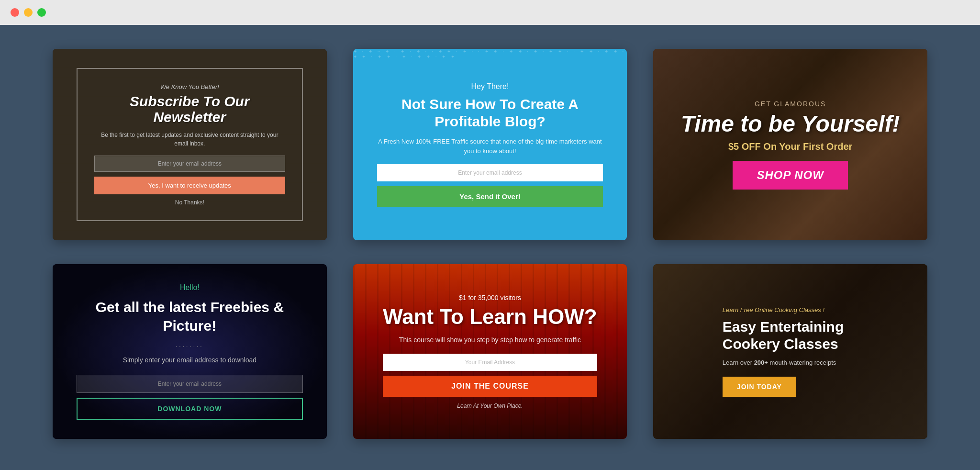 The image size is (980, 470). Describe the element at coordinates (189, 145) in the screenshot. I see `card-newsletter: ✕ We Know You Better! Subscribe To Our N…` at that location.